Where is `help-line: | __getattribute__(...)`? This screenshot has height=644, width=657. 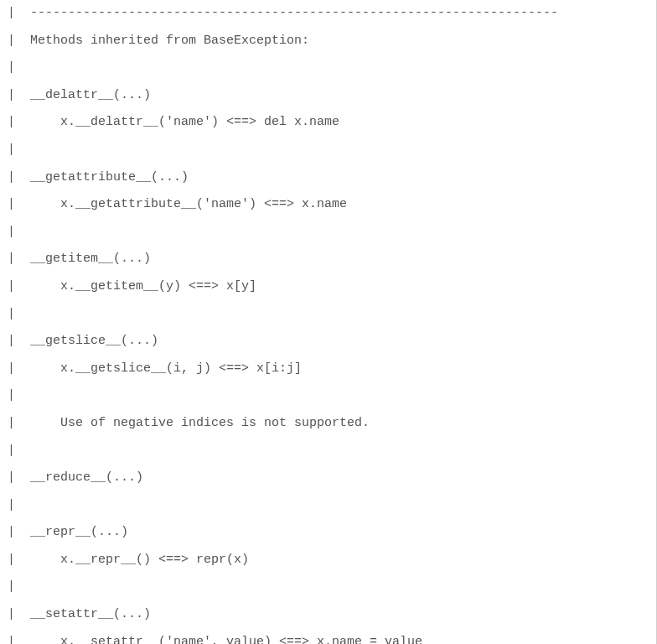
help-line: | __getattribute__(...) is located at coordinates (328, 178).